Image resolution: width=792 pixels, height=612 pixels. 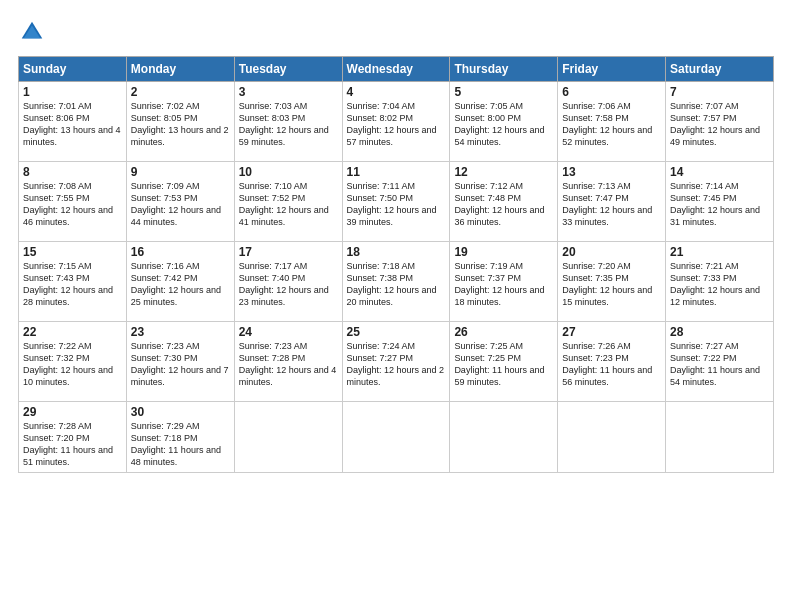 What do you see at coordinates (504, 362) in the screenshot?
I see `calendar-cell: 26Sunrise: 7:25 AMSunset: 7:25 PMDayligh…` at bounding box center [504, 362].